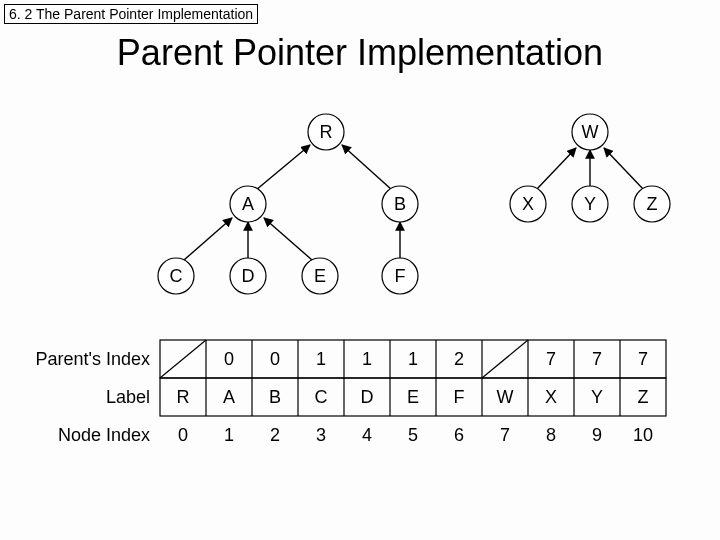 This screenshot has width=720, height=540. Describe the element at coordinates (367, 168) in the screenshot. I see `edge-B-R` at that location.